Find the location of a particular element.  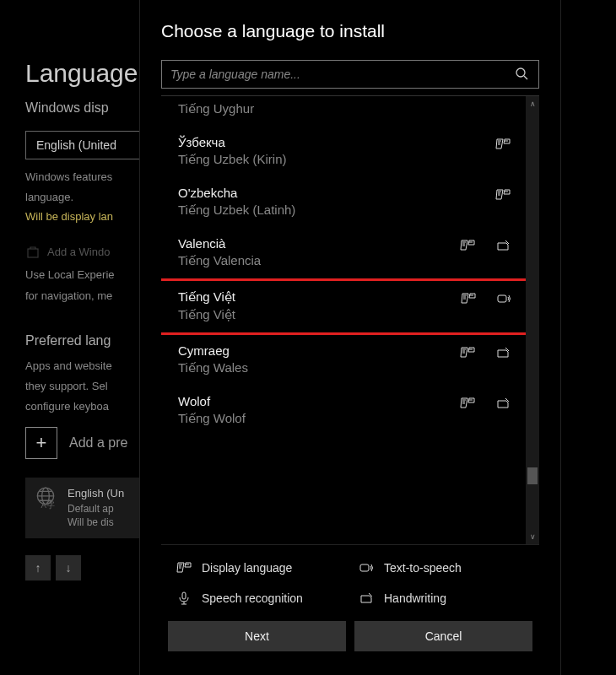

language-item: CymraegTiếng Wales is located at coordinates (343, 360).